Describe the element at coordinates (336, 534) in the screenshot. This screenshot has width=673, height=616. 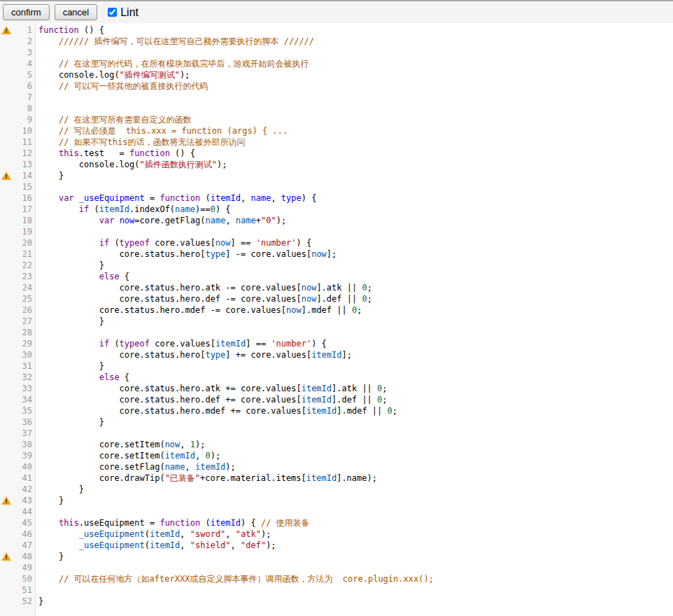
I see `code-line: 46 _useEquipment(itemId, "sword", "atk")…` at that location.